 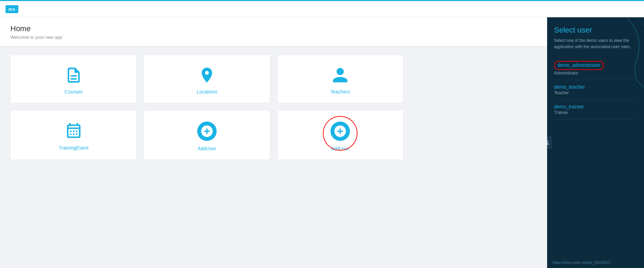 What do you see at coordinates (273, 29) in the screenshot?
I see `page-title: Home` at bounding box center [273, 29].